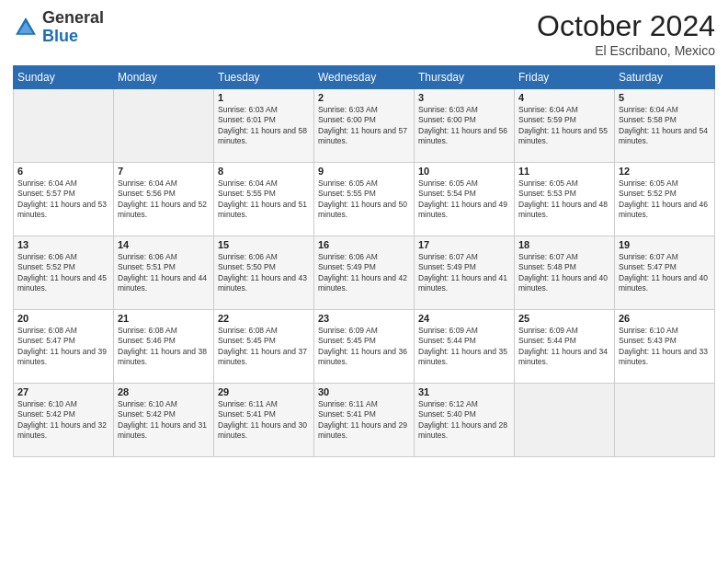 This screenshot has height=563, width=728. Describe the element at coordinates (164, 420) in the screenshot. I see `calendar-cell: 28Sunrise: 6:10 AM Sunset: 5:42 PM Dayli…` at that location.